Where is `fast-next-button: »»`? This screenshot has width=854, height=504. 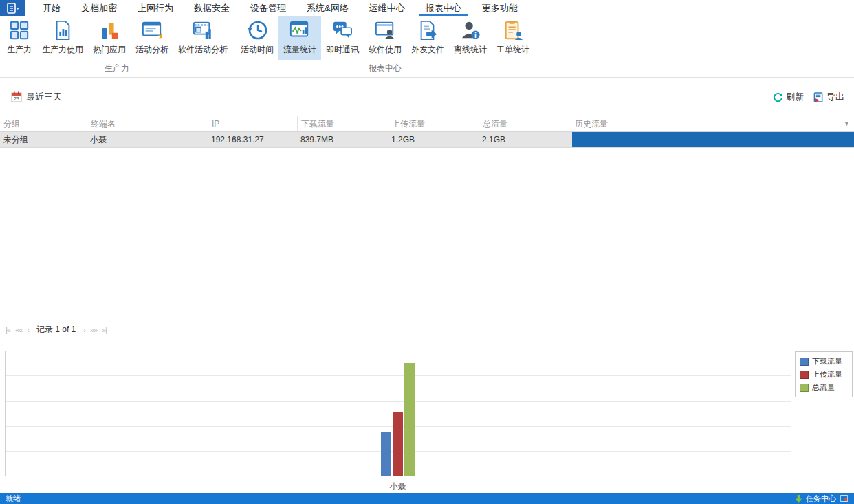
fast-next-button: »» is located at coordinates (94, 330).